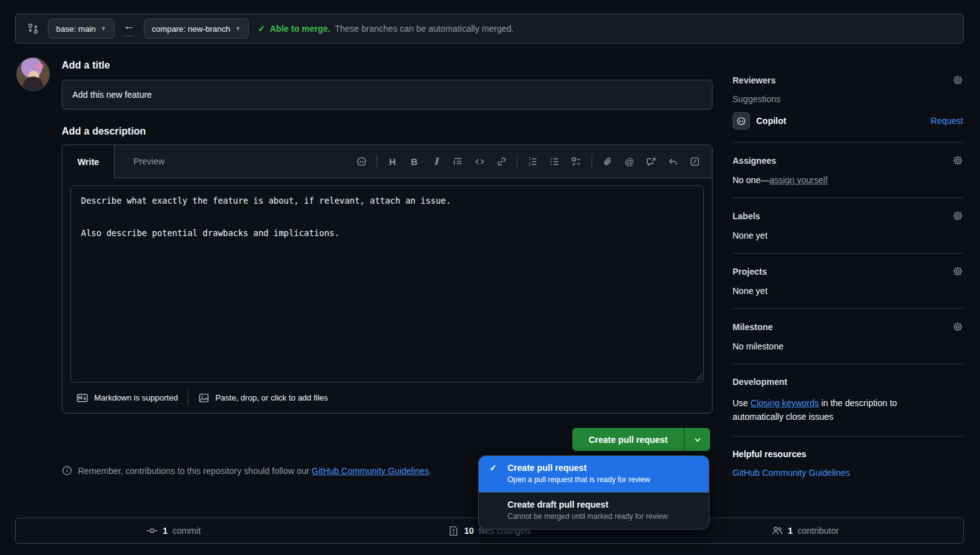  I want to click on base-branch-dropdown: base: main ▼, so click(81, 29).